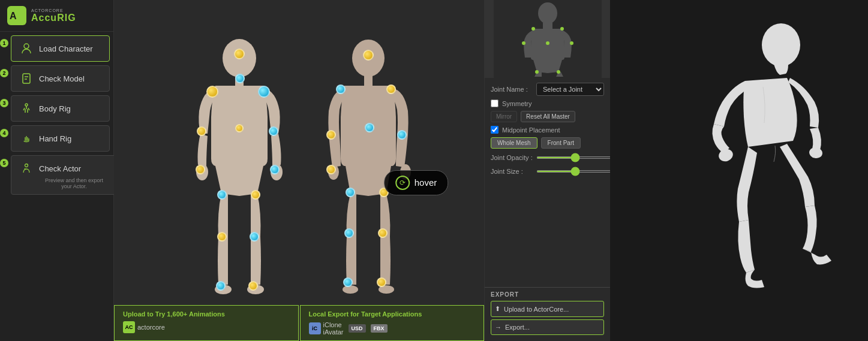 This screenshot has width=868, height=341. Describe the element at coordinates (55, 109) in the screenshot. I see `body-rig-label: Body Rig` at that location.